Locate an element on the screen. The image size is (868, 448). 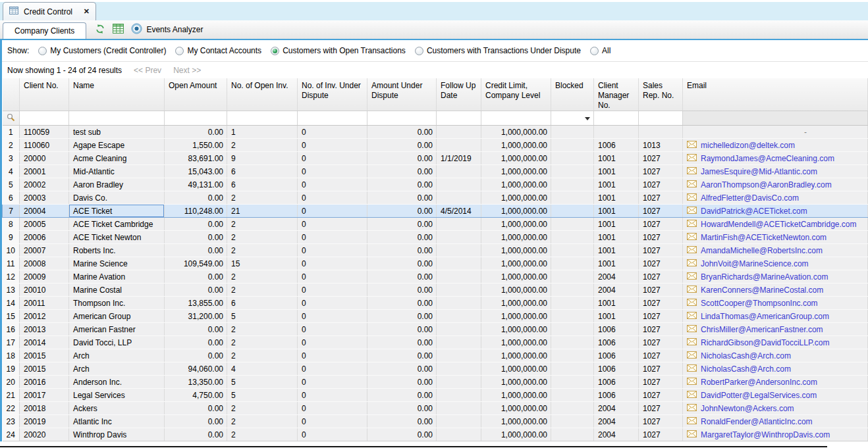
table-row: 820005ACE Ticket Cambridge0.00200.001,00… is located at coordinates (435, 224).